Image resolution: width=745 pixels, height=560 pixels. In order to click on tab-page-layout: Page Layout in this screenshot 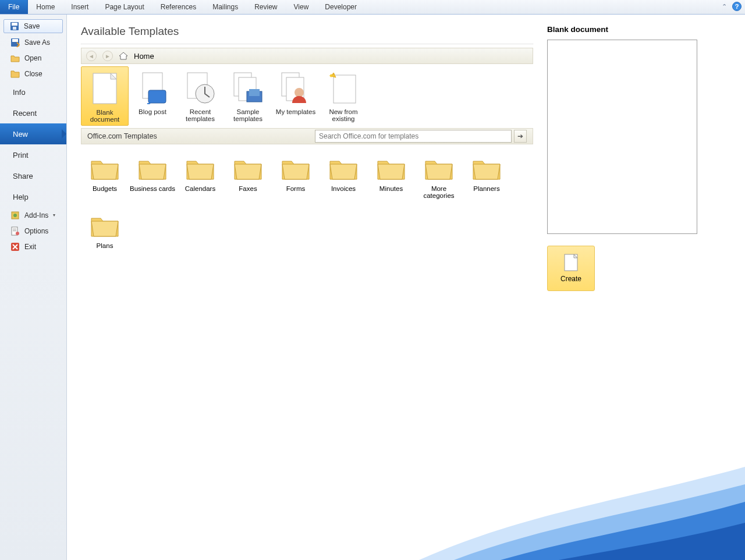, I will do `click(125, 7)`.